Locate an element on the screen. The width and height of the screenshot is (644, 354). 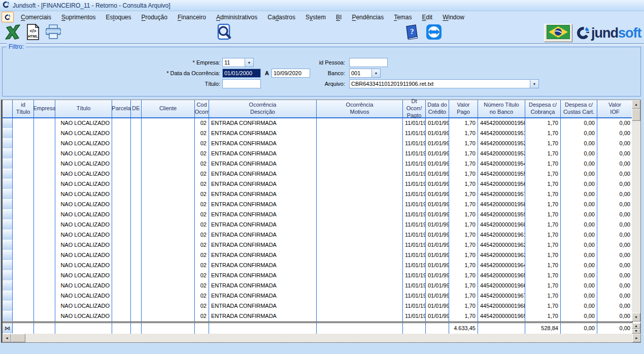
cell-numero: 44542000000196520 is located at coordinates (501, 276).